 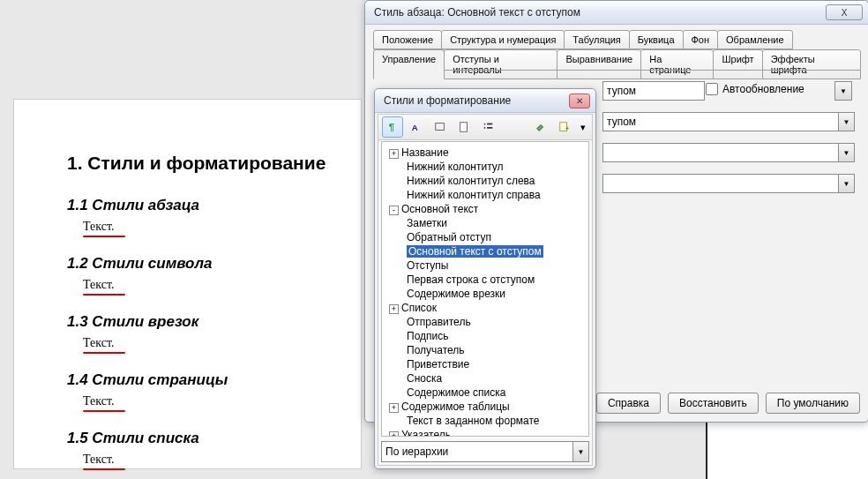 I want to click on close-button: ✕, so click(x=580, y=101).